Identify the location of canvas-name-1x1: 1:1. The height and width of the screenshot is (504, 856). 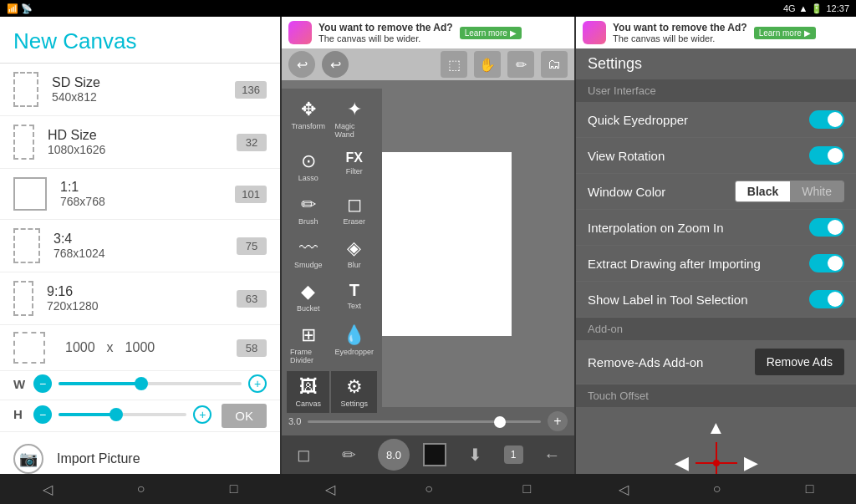
(147, 187).